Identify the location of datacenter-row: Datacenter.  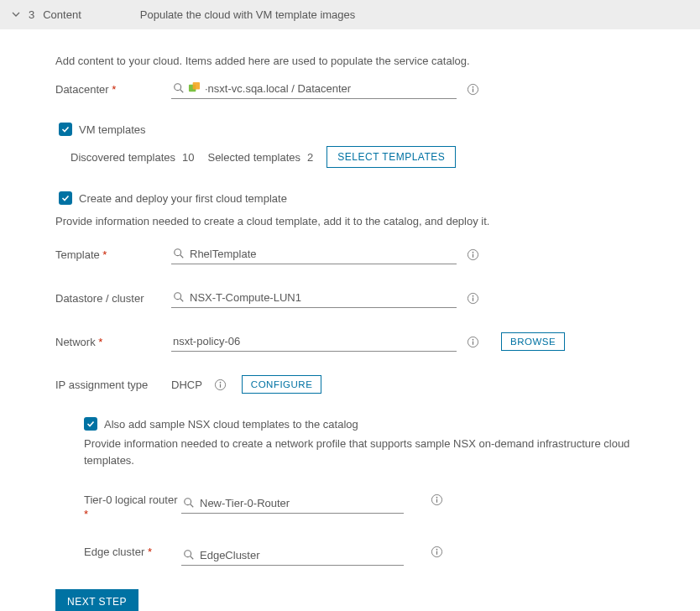
(378, 89).